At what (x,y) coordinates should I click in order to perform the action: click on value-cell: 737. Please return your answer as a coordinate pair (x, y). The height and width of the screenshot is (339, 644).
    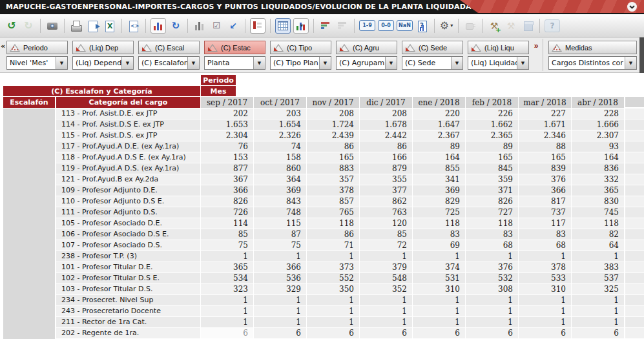
    Looking at the image, I should click on (545, 212).